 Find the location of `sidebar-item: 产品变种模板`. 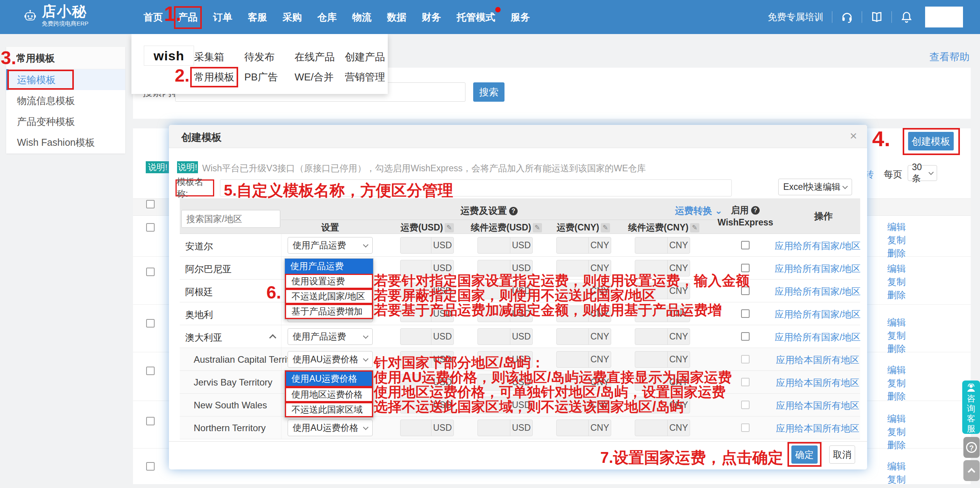

sidebar-item: 产品变种模板 is located at coordinates (66, 121).